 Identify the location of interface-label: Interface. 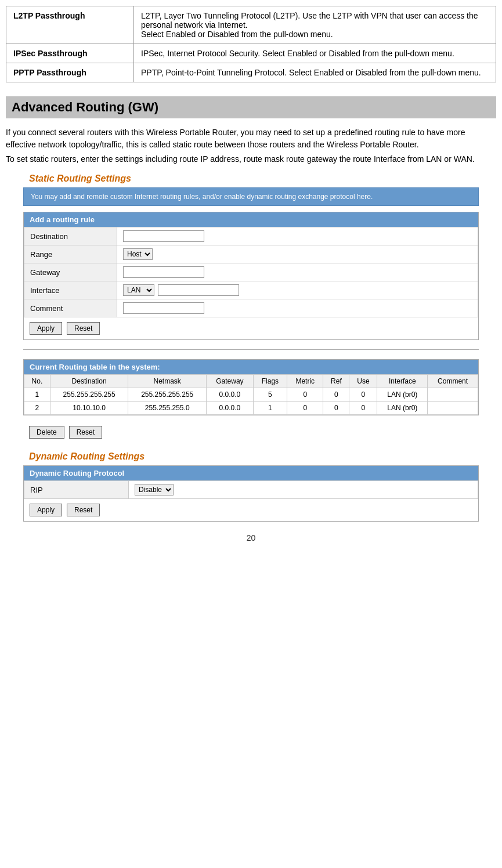
(71, 290).